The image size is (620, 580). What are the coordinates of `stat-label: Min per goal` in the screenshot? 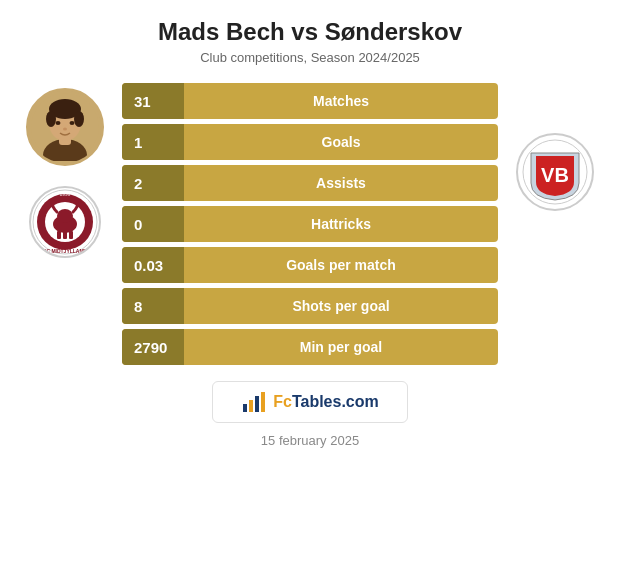 It's located at (341, 347).